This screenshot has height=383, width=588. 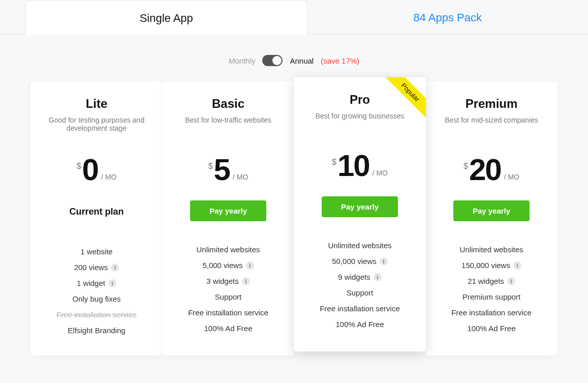 I want to click on plan-feature: 3 widgetsi, so click(x=228, y=281).